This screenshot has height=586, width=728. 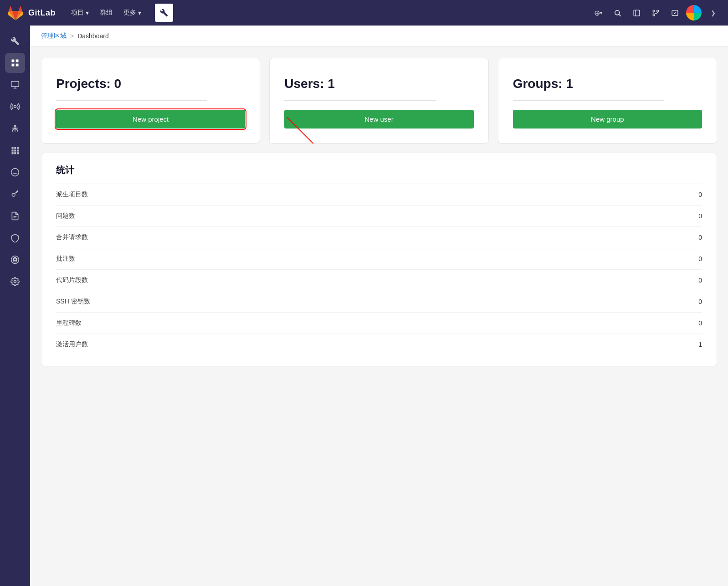 What do you see at coordinates (150, 119) in the screenshot?
I see `new-project-button: New project` at bounding box center [150, 119].